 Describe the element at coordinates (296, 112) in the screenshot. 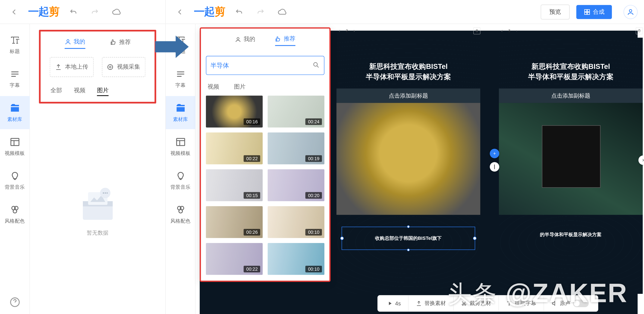

I see `result-thumb: 00:24` at that location.